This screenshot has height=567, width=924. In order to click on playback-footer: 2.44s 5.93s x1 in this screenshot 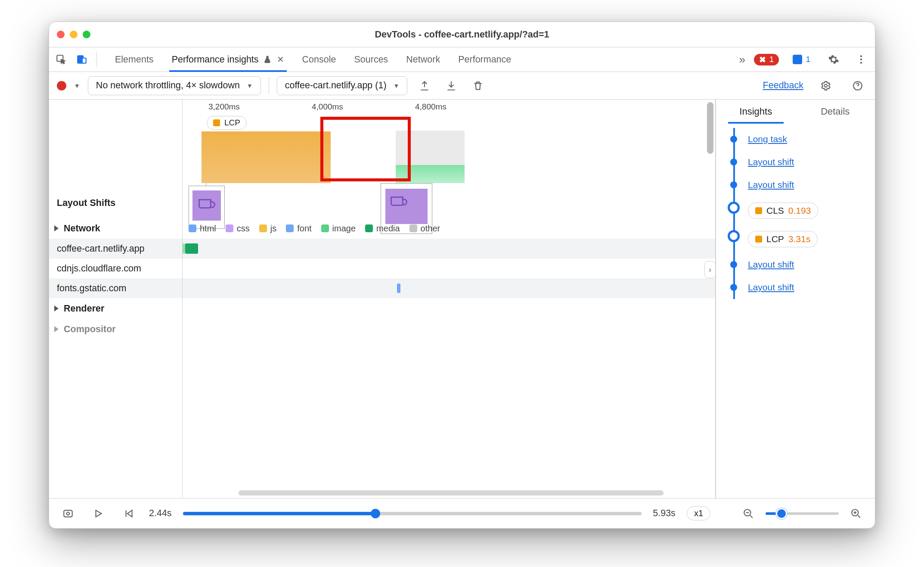, I will do `click(462, 513)`.